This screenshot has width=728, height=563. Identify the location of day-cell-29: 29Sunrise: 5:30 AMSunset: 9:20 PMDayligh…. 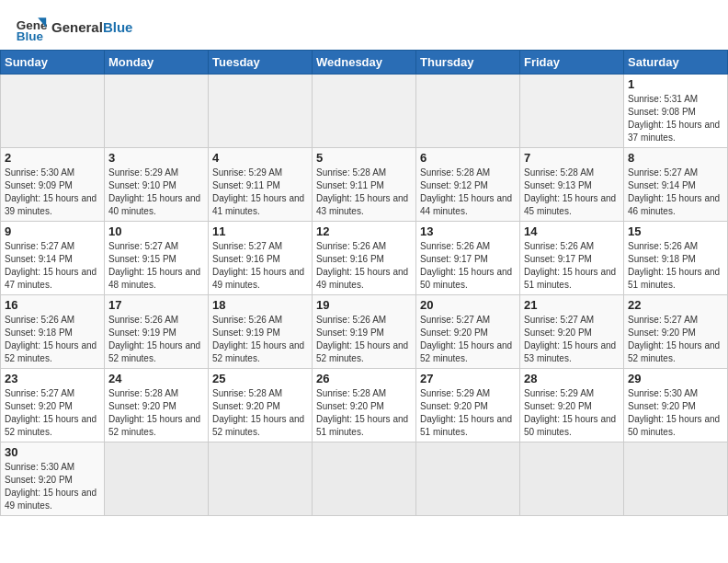
(677, 406).